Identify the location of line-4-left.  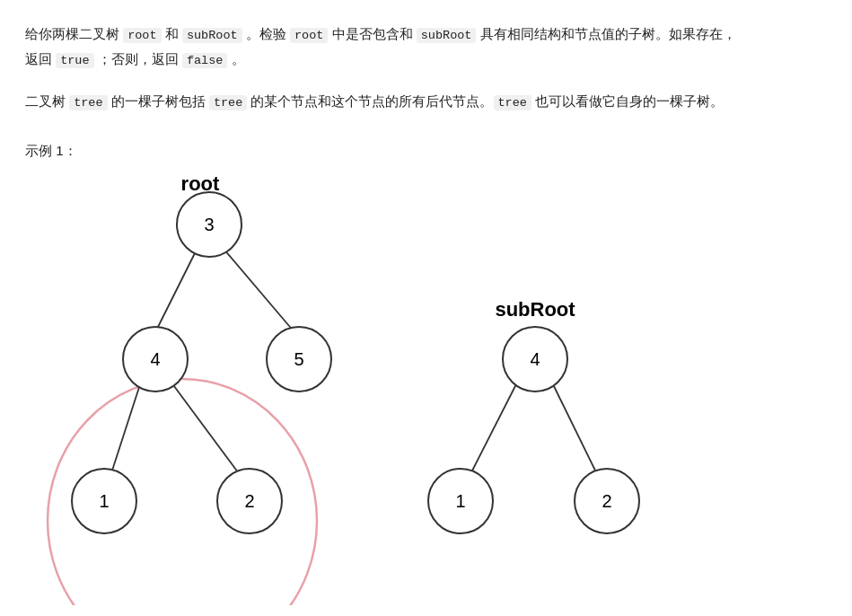
(126, 427).